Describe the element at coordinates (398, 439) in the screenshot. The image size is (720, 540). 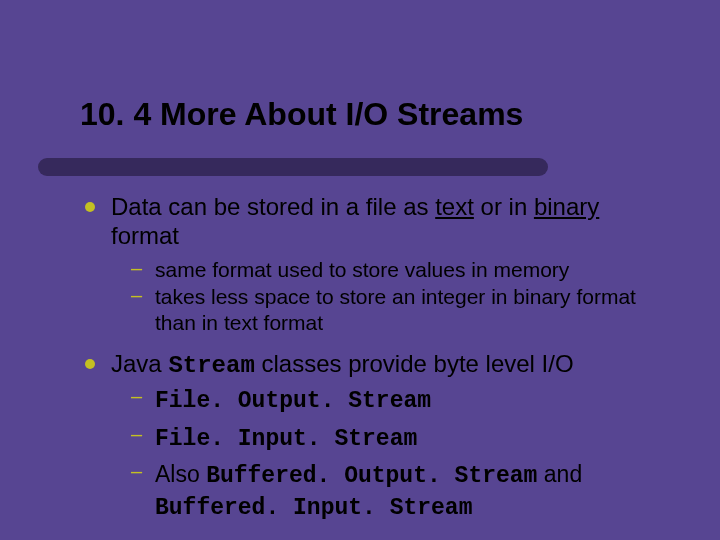
I see `sub-item: – File. Input. Stream` at that location.